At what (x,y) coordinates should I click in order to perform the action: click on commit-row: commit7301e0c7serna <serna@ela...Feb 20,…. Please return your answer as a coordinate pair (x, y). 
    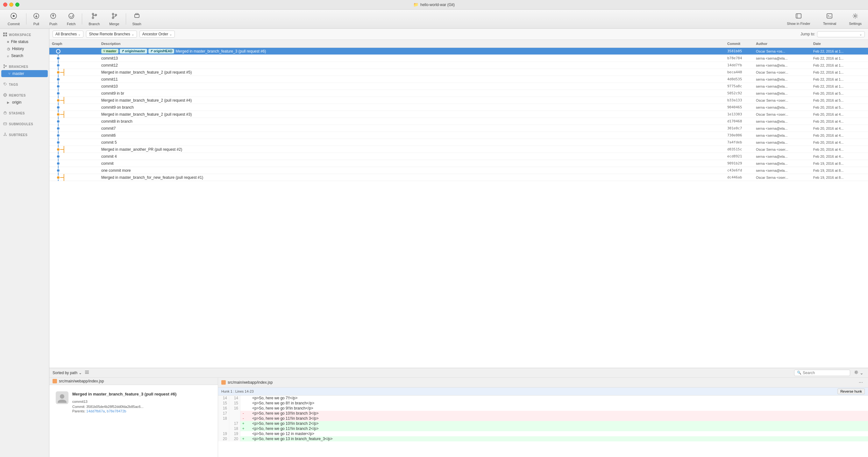
    Looking at the image, I should click on (459, 128).